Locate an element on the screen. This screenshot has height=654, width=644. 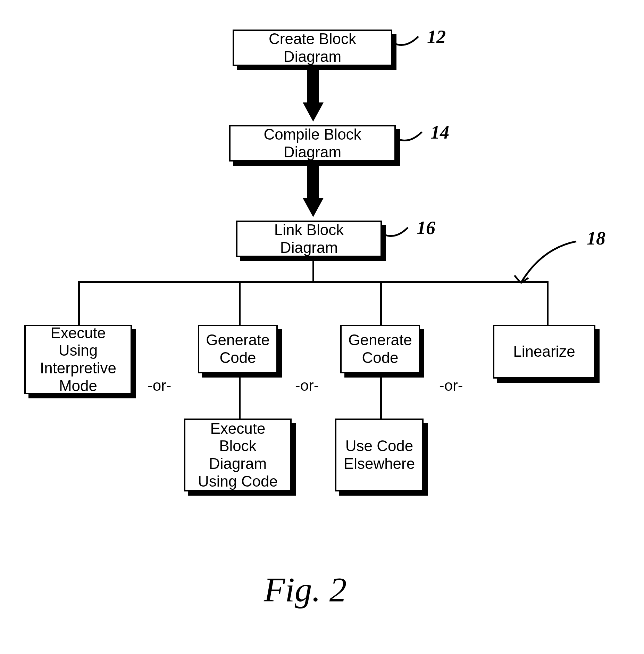
or-label-2: -or- is located at coordinates (307, 386).